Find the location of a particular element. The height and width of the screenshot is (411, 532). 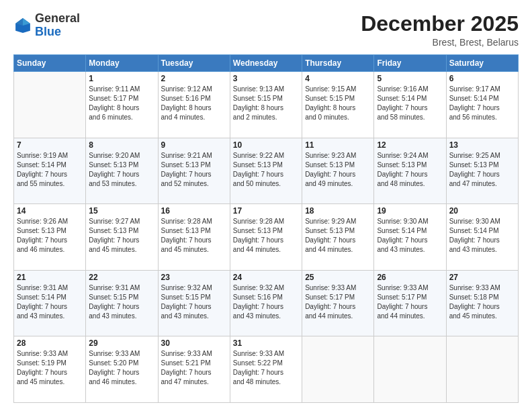

table-row: 6Sunrise: 9:17 AM Sunset: 5:14 PM Daylig… is located at coordinates (482, 105).